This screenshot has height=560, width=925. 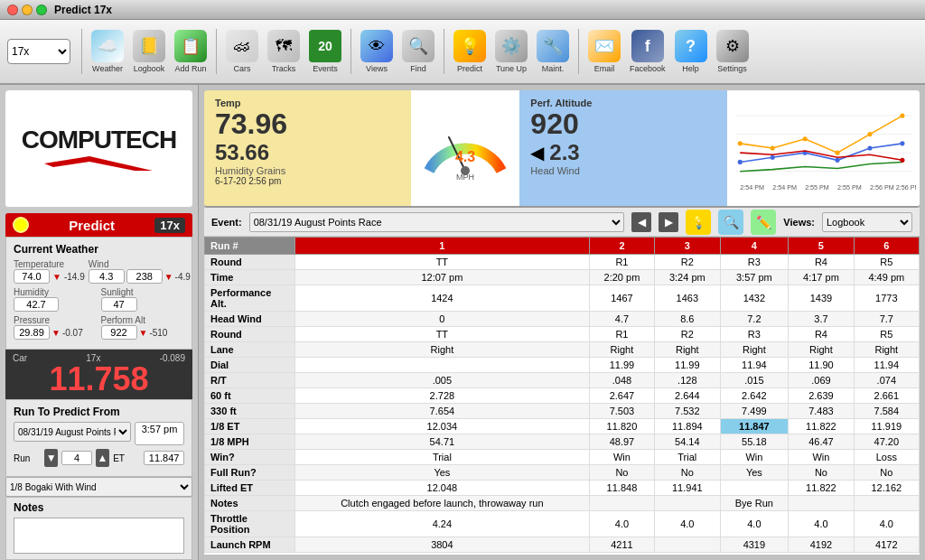 I want to click on tuneup-label: Tune Up, so click(x=511, y=69).